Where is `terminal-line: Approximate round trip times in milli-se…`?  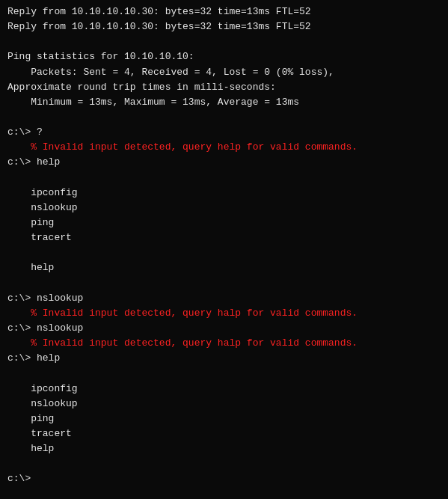 terminal-line: Approximate round trip times in milli-se… is located at coordinates (224, 88).